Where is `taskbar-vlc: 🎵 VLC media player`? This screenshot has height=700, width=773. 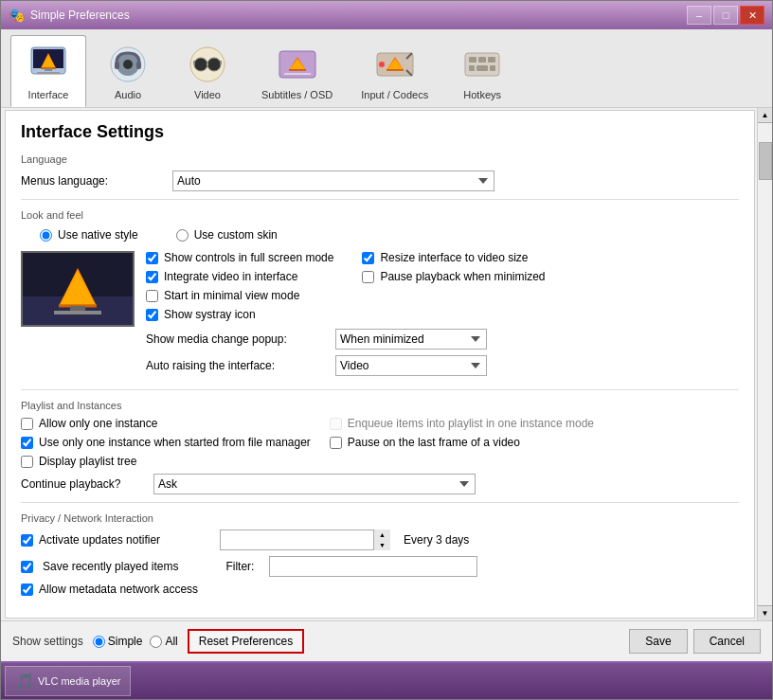
taskbar-vlc: 🎵 VLC media player is located at coordinates (68, 681).